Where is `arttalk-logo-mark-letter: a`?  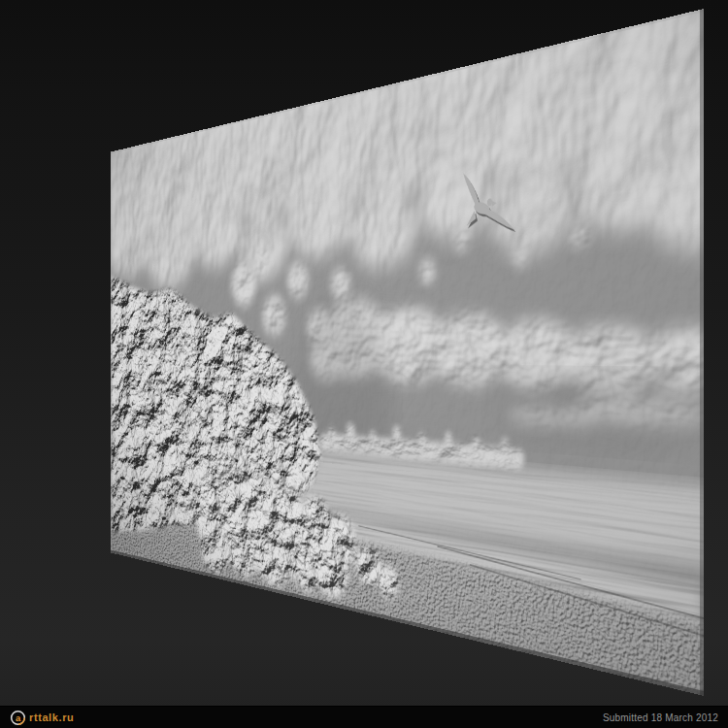
arttalk-logo-mark-letter: a is located at coordinates (18, 717).